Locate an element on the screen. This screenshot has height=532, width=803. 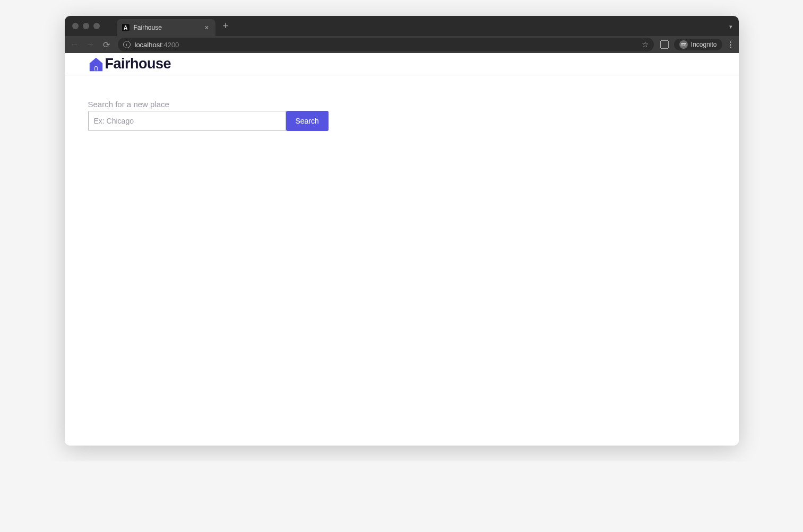
bookmark-star-icon: ☆ is located at coordinates (645, 45).